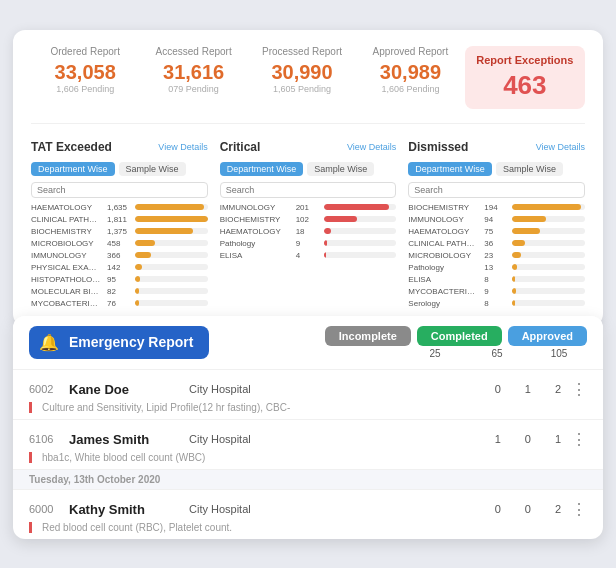  Describe the element at coordinates (308, 444) in the screenshot. I see `patient-row: 6106 James Smith City Hospital 1 0 1 ⋮ h…` at that location.